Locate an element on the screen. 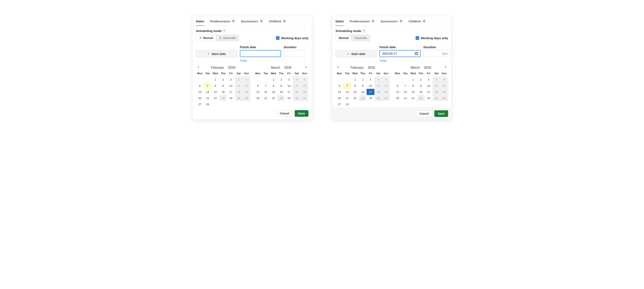 This screenshot has width=644, height=289. tab-children: Children 0 is located at coordinates (418, 21).